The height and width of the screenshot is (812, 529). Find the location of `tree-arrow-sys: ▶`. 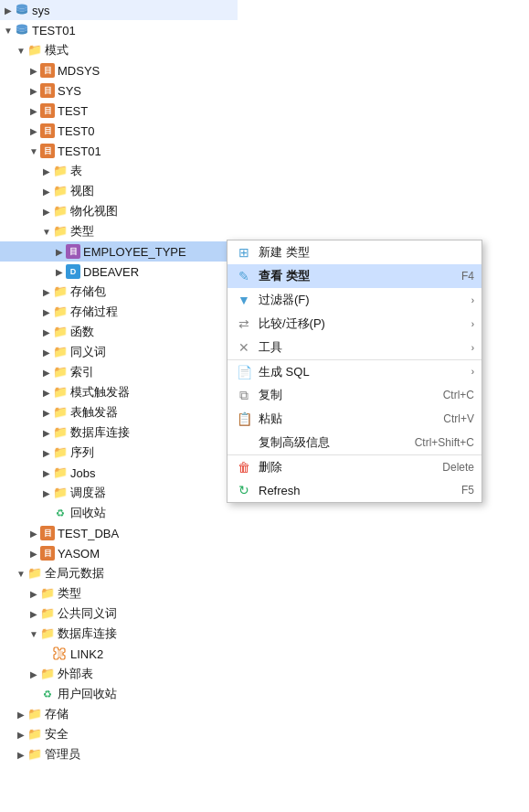

tree-arrow-sys: ▶ is located at coordinates (8, 11).